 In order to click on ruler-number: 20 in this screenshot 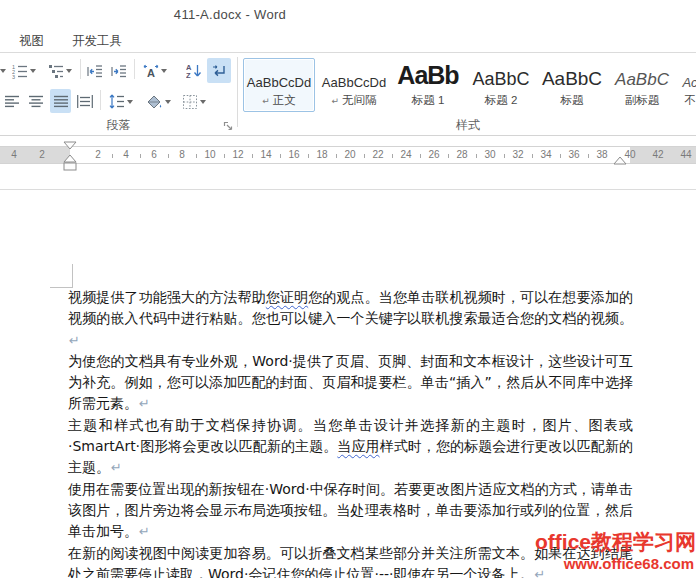, I will do `click(350, 154)`.